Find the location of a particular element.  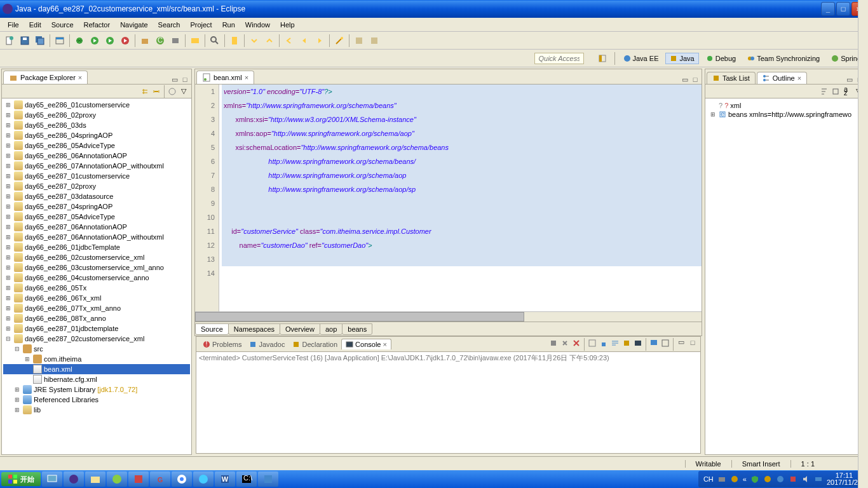

editor-tab-bean-xml: bean.xml × is located at coordinates (225, 78).